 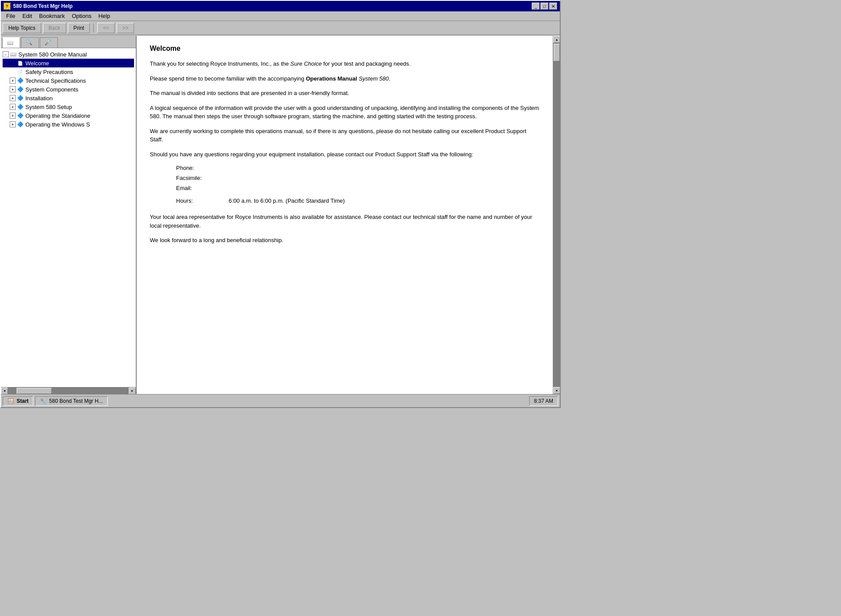 I want to click on tree-root: - 📖 System 580 Online Manual, so click(x=68, y=54).